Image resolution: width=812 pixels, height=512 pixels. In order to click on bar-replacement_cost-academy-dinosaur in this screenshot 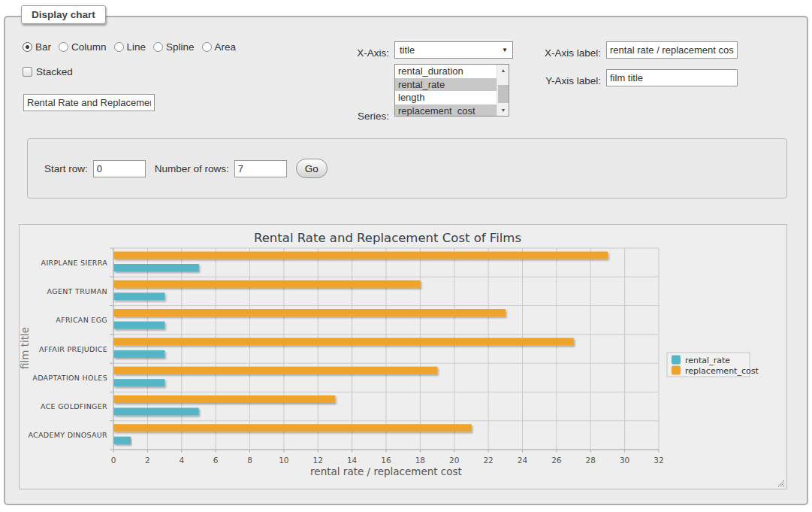, I will do `click(293, 428)`.